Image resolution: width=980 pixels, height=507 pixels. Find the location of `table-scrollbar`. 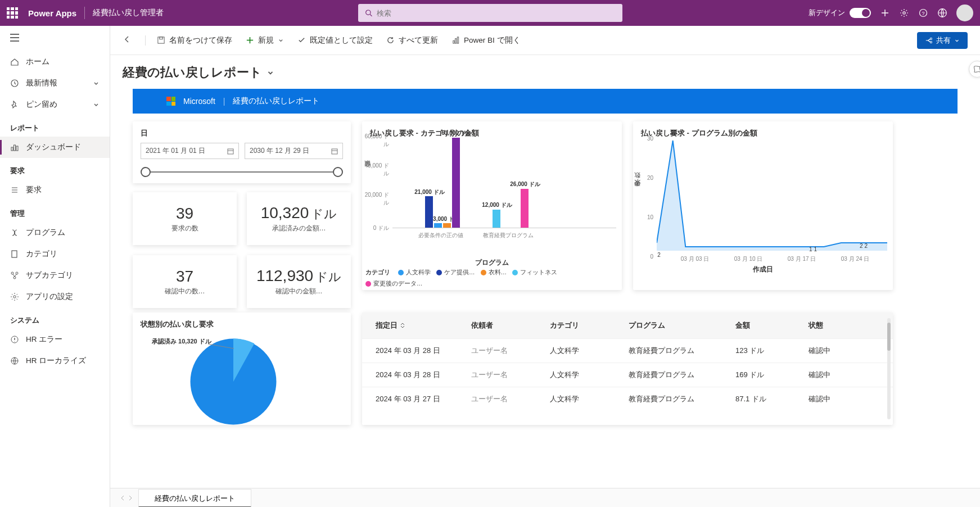

table-scrollbar is located at coordinates (889, 369).